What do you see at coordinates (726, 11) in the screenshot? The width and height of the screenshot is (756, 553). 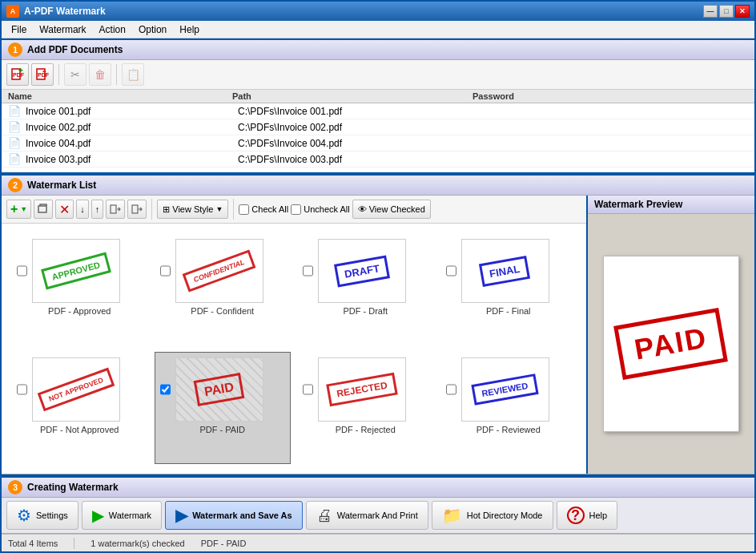 I see `maximize-button: □` at bounding box center [726, 11].